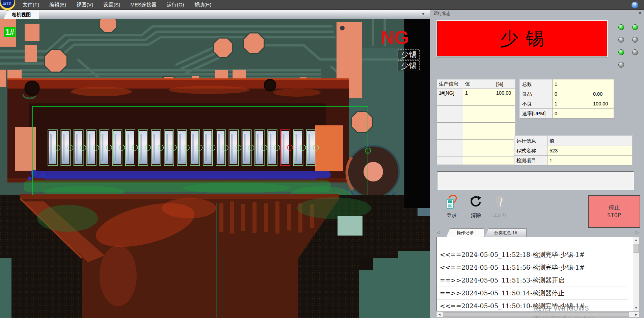 This screenshot has height=318, width=644. I want to click on svg-text: 1#, so click(10, 32).